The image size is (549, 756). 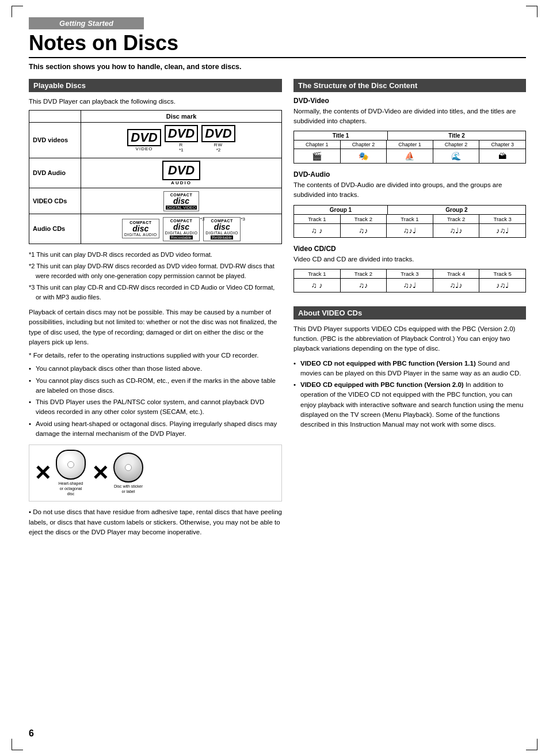 What do you see at coordinates (364, 145) in the screenshot?
I see `t1-ch2: Chapter 2` at bounding box center [364, 145].